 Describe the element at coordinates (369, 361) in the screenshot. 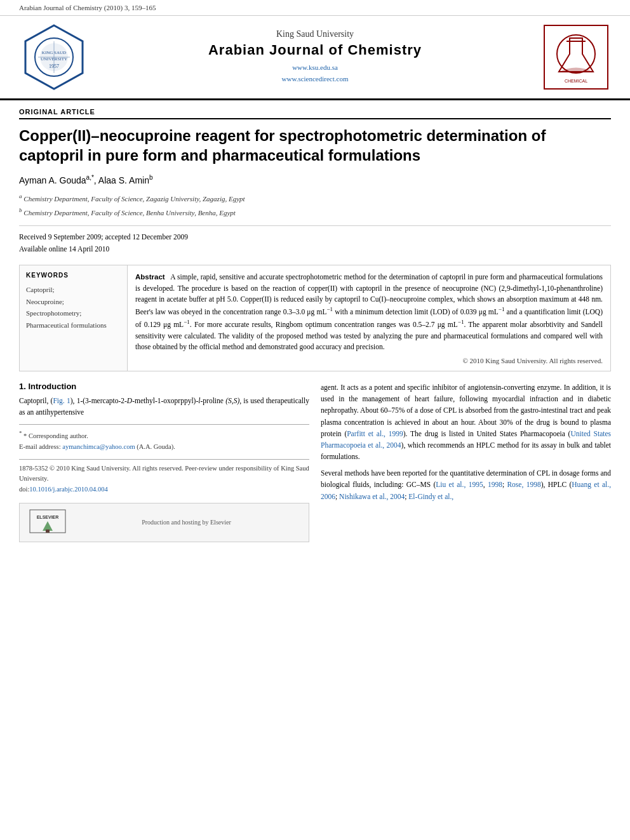

I see `copyright-line: © 2010 King Saud University. All rights …` at that location.